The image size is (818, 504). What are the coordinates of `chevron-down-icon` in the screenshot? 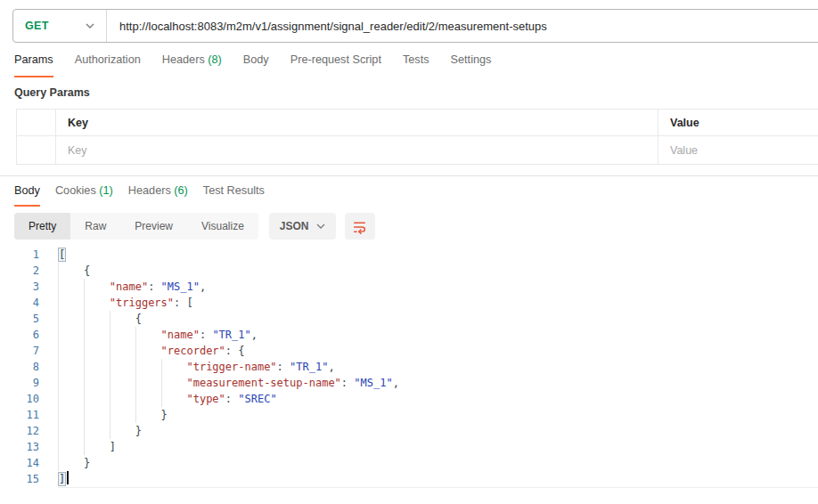 It's located at (90, 26).